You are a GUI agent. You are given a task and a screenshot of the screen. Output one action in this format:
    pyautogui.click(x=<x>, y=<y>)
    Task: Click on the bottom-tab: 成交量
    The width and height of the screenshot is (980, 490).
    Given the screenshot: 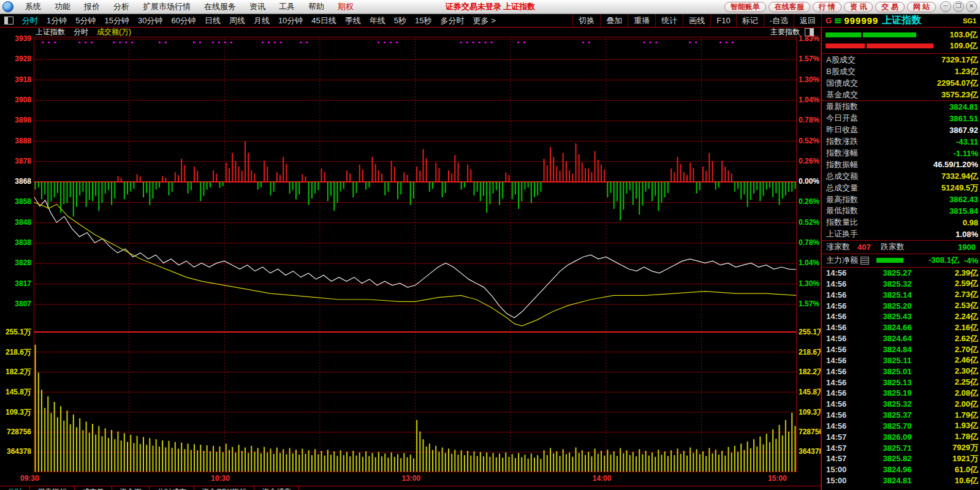 What is the action you would take?
    pyautogui.click(x=93, y=488)
    